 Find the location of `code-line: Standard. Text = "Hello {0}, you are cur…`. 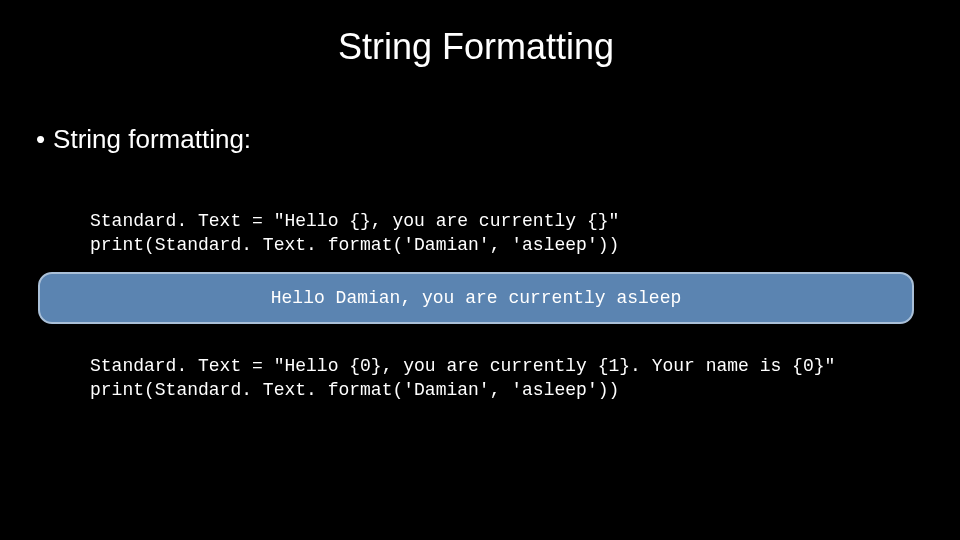

code-line: Standard. Text = "Hello {0}, you are cur… is located at coordinates (462, 366).